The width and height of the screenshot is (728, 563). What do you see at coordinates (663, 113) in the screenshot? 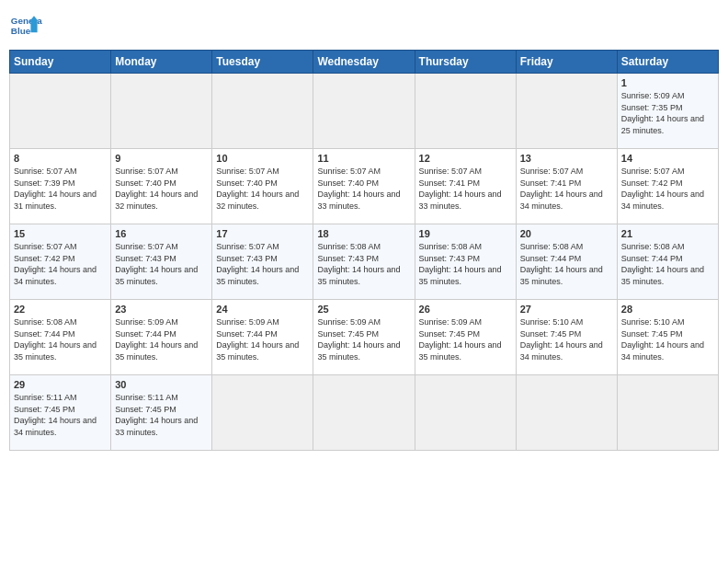
I see `day-info: Sunrise: 5:09 AMSunset: 7:35 PMDaylight:…` at bounding box center [663, 113].